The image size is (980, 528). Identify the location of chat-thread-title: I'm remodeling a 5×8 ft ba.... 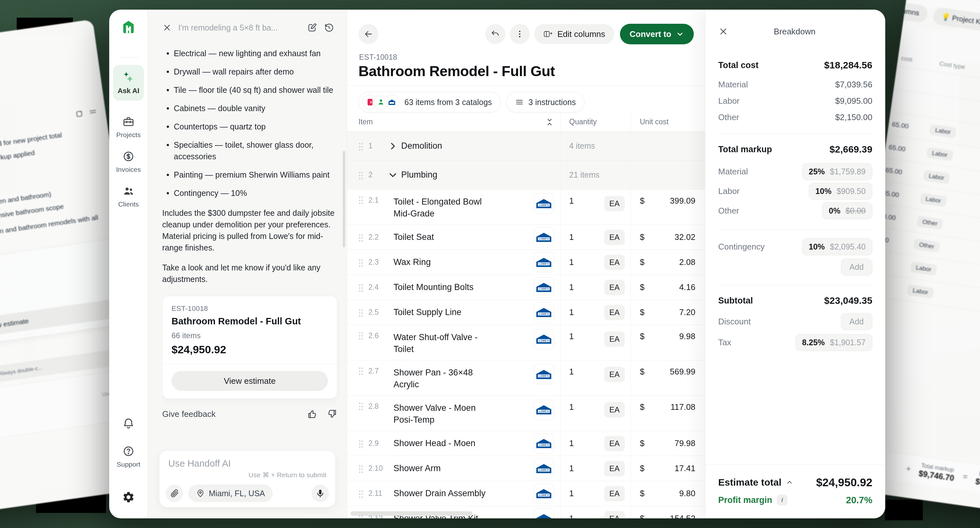
(240, 28).